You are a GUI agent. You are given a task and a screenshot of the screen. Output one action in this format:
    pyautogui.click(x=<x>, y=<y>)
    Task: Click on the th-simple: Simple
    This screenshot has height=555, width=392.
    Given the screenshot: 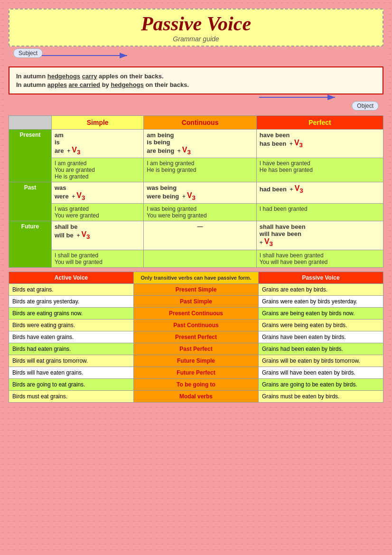 What is the action you would take?
    pyautogui.click(x=98, y=122)
    